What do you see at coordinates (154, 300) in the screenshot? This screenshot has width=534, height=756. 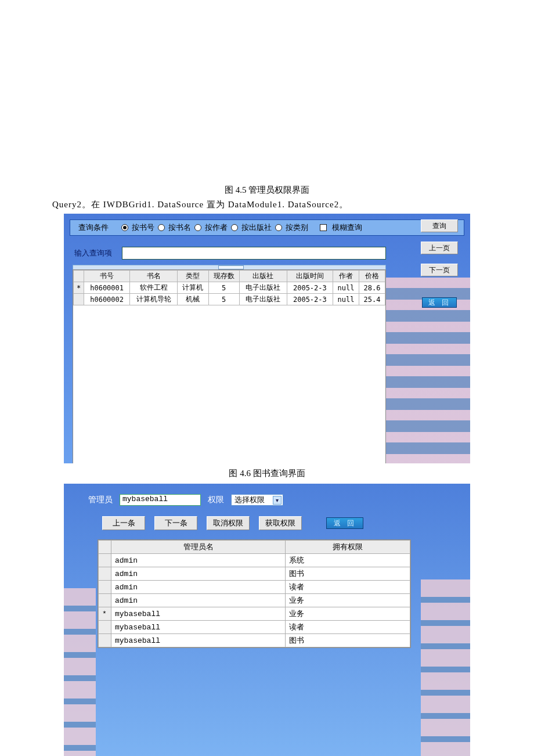 I see `cell: 计算机导轮` at bounding box center [154, 300].